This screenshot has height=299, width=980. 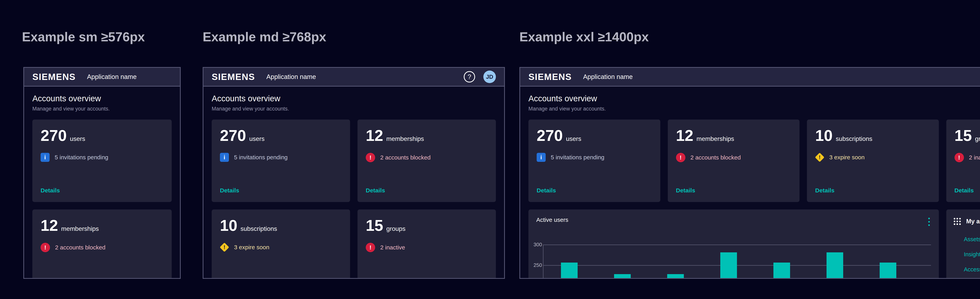 I want to click on stat-label: subscriptions, so click(x=259, y=229).